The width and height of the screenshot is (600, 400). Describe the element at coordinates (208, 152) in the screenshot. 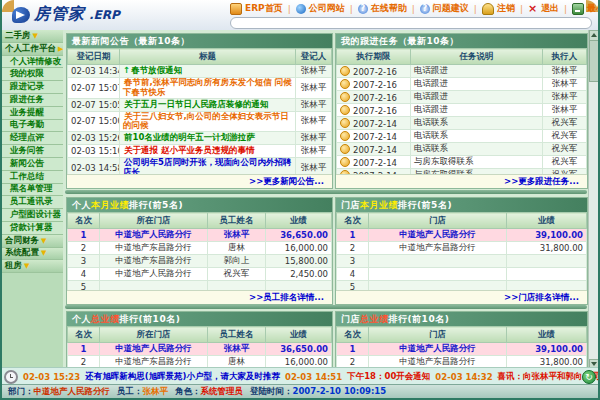

I see `news-title: 关于通报 赵小平业务员违规的事情` at that location.